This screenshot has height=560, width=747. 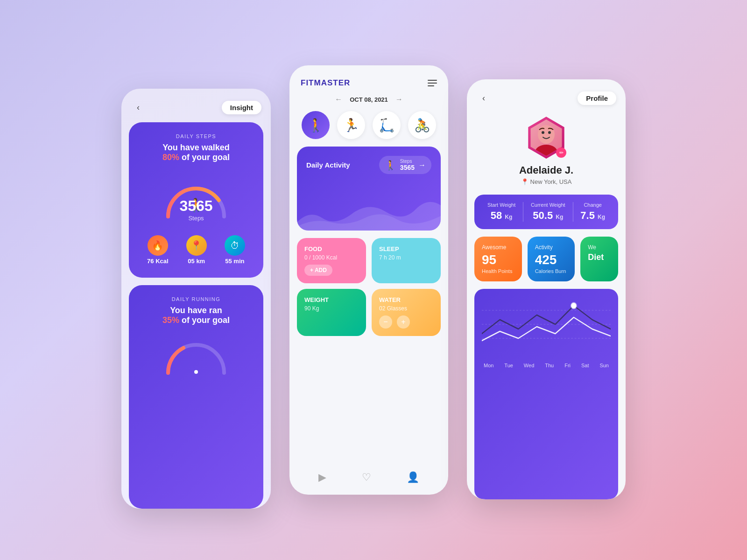 I want to click on daily-steps-subtitle: DAILY STEPS, so click(x=196, y=136).